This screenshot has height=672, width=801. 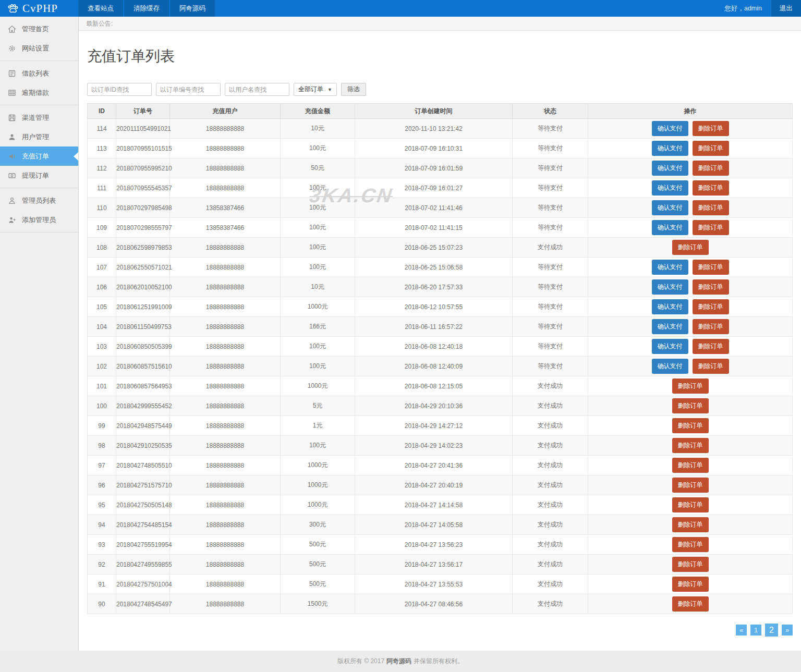 I want to click on nav-view-site-button: 查看站点, so click(x=101, y=8).